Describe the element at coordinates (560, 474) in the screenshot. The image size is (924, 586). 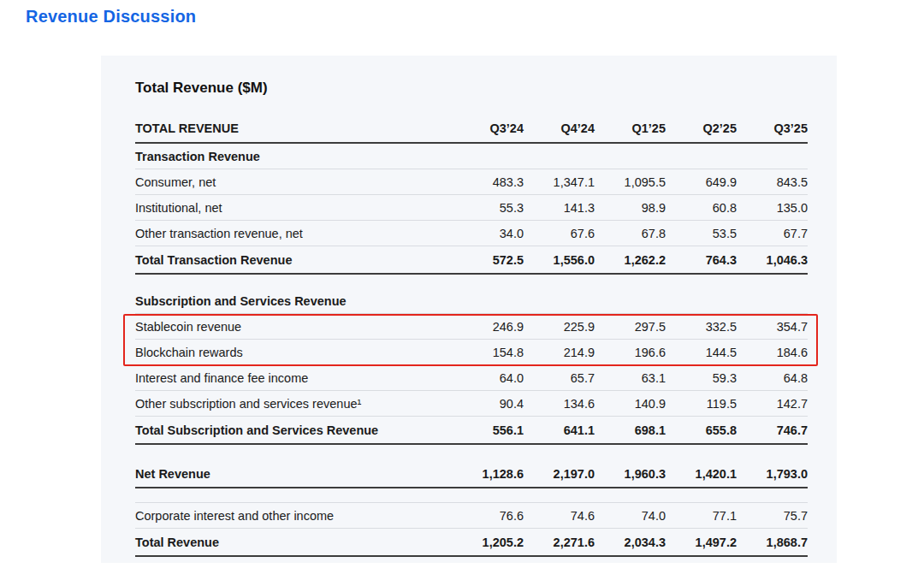
I see `row-value: 2,197.0` at that location.